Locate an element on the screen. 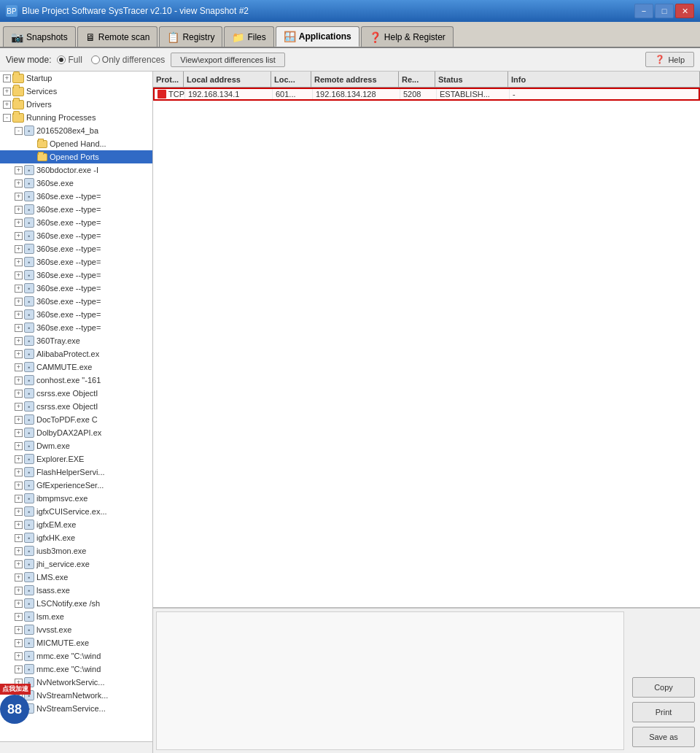 This screenshot has height=753, width=700. tree-item: +▪igfxHK.exe is located at coordinates (76, 538).